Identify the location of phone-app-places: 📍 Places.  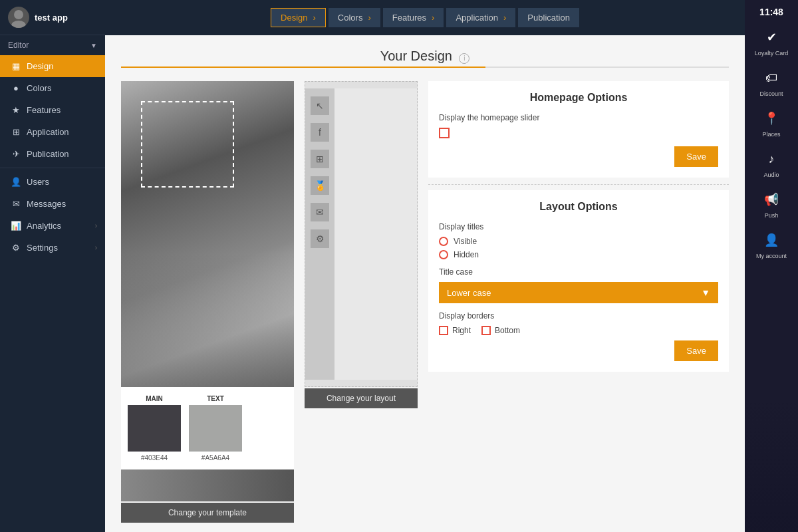
(771, 122).